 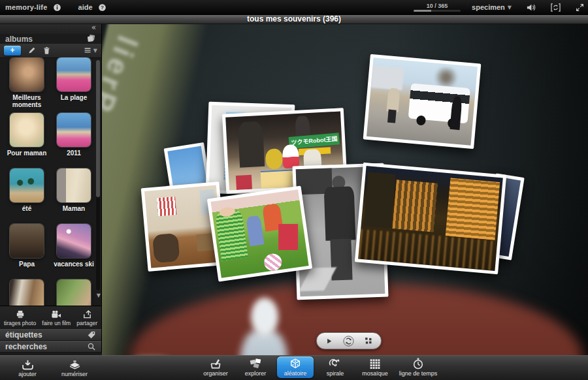 What do you see at coordinates (74, 141) in the screenshot?
I see `album-item-2011: 2011` at bounding box center [74, 141].